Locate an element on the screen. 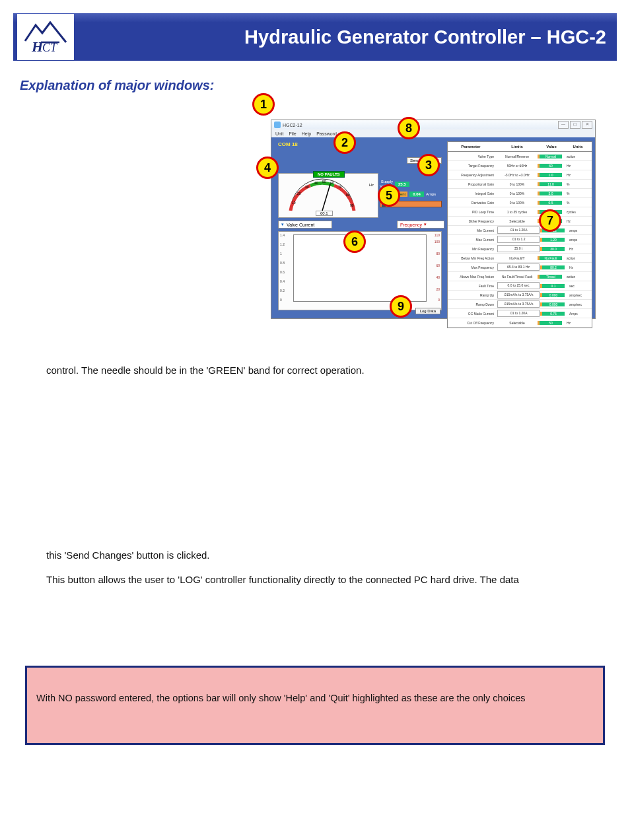  window-titlebar: HGC2-12 — ▢ ✕ is located at coordinates (433, 125).